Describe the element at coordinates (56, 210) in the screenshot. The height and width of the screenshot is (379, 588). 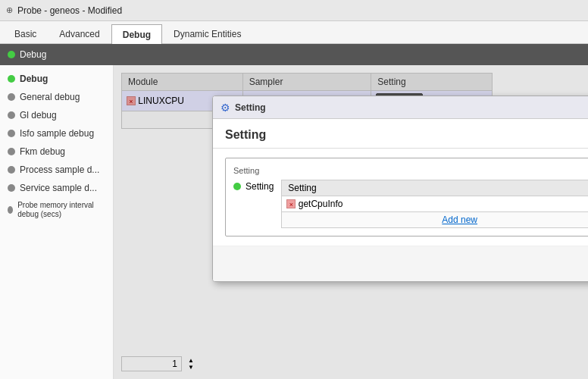
I see `left-item-probe-memory: Probe memory interval debug (secs)` at that location.